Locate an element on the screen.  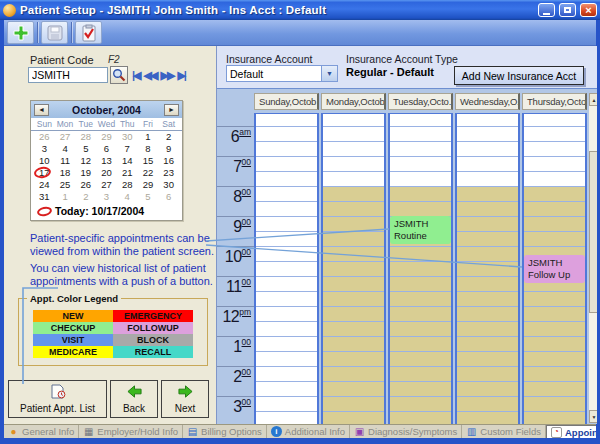
calendar-day: 13 is located at coordinates (106, 161).